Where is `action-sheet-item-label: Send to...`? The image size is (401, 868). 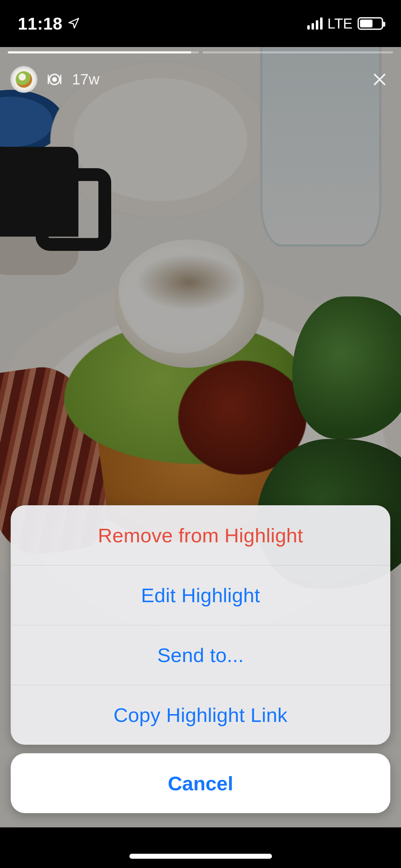
action-sheet-item-label: Send to... is located at coordinates (200, 655).